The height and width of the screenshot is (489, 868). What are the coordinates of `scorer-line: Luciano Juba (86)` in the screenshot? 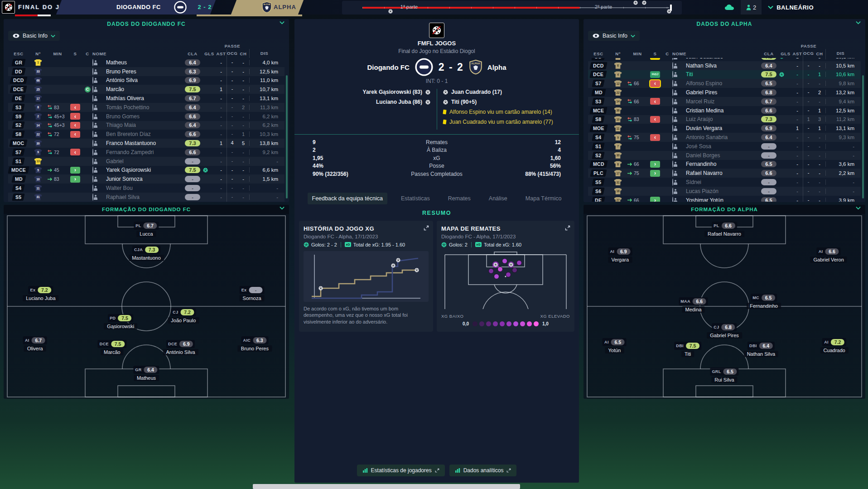 It's located at (403, 102).